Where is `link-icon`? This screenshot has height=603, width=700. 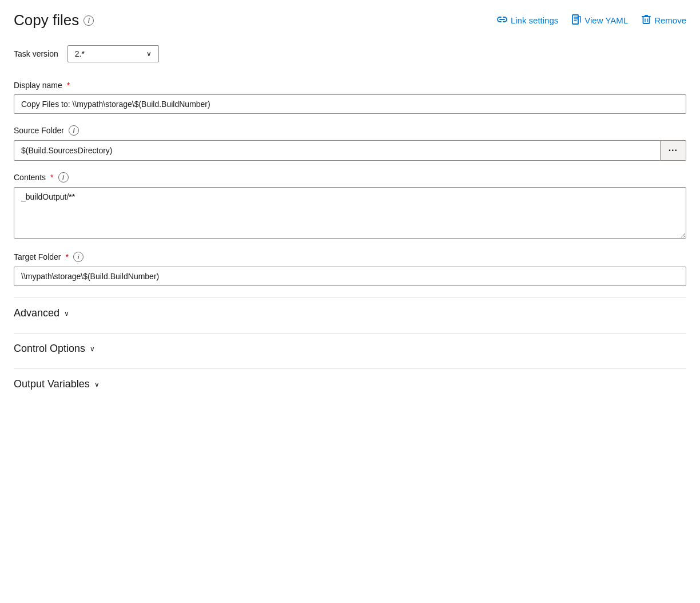
link-icon is located at coordinates (502, 21).